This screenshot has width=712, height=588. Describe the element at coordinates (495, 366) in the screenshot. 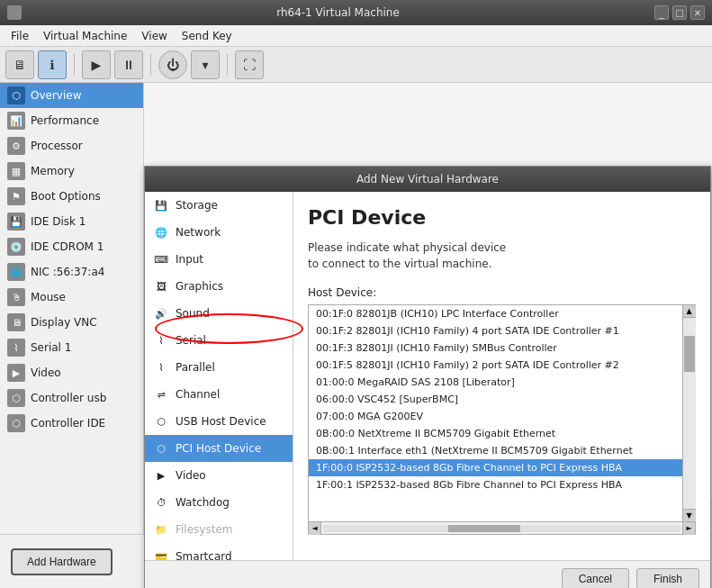

I see `device-item-3: 00:1F:5 82801JI (ICH10 Family) 2 port SA…` at that location.